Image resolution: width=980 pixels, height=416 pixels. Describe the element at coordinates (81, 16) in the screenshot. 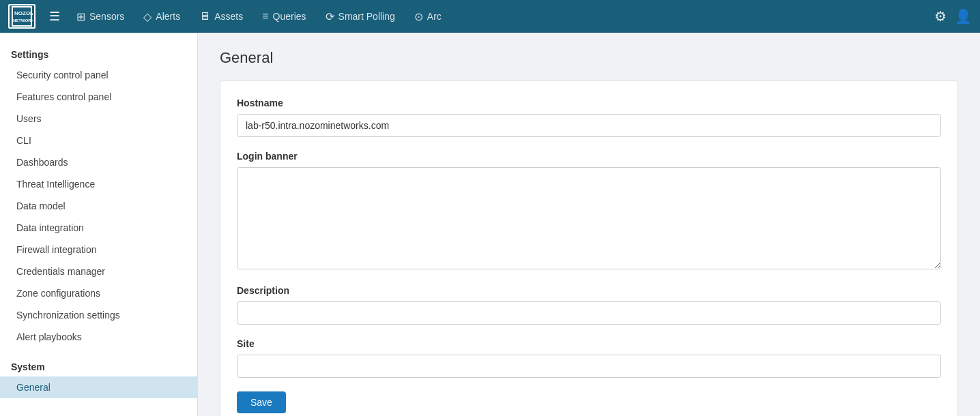

I see `sensors-icon: ⊞` at that location.